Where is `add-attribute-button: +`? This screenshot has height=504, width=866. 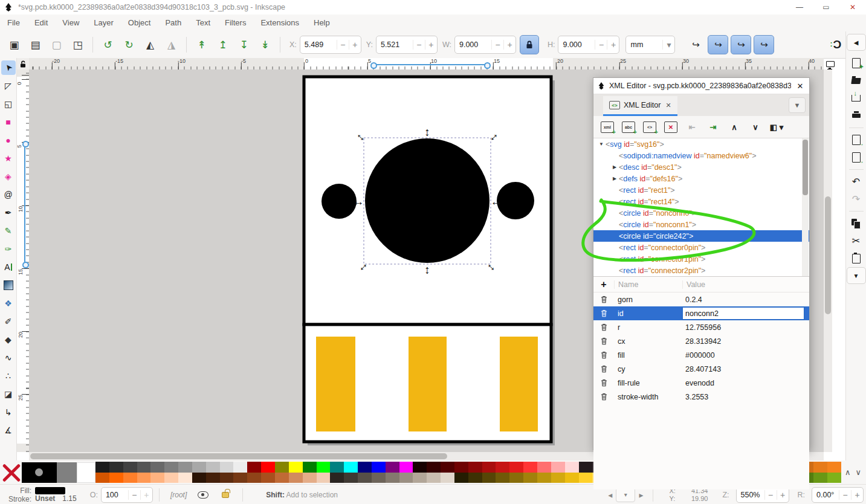 add-attribute-button: + is located at coordinates (604, 285).